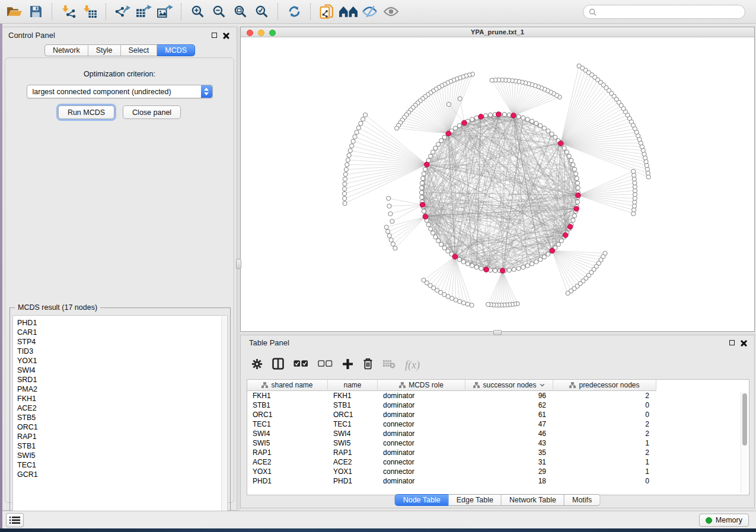 The width and height of the screenshot is (756, 532). Describe the element at coordinates (250, 33) in the screenshot. I see `close-window-icon` at that location.